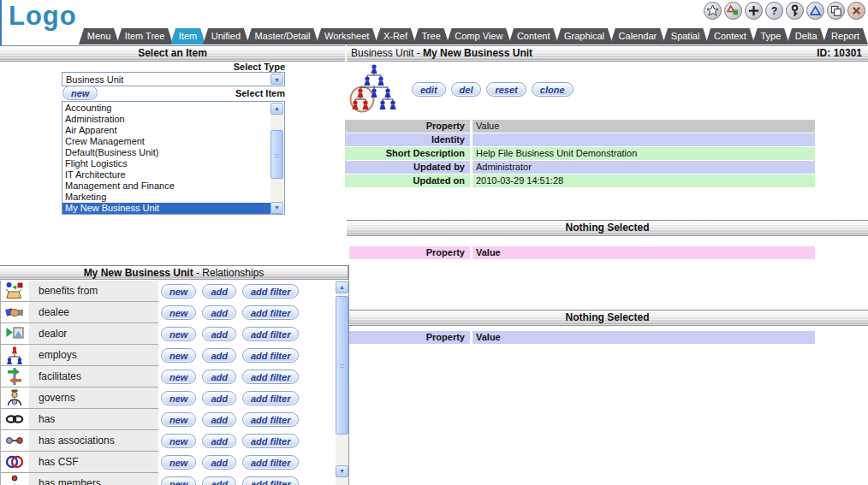  What do you see at coordinates (166, 174) in the screenshot?
I see `select-item-option: IT Architecture` at bounding box center [166, 174].